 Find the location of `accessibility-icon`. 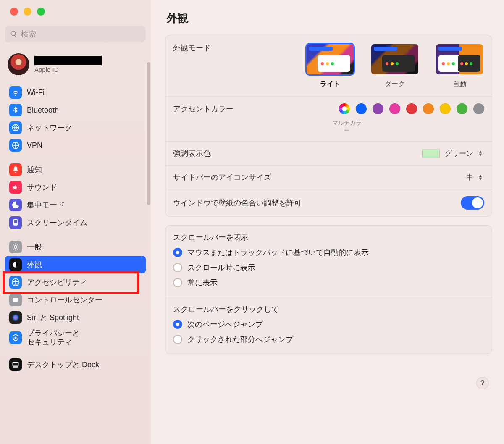

accessibility-icon is located at coordinates (16, 282).